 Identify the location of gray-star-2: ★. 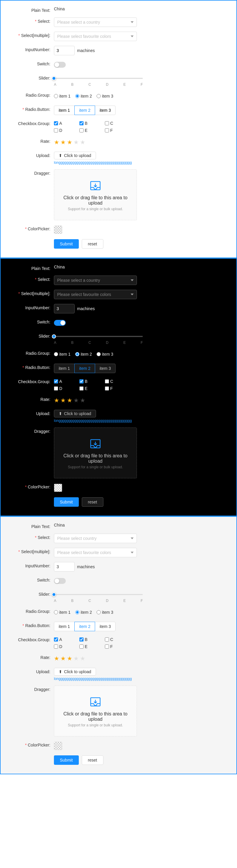
(63, 658).